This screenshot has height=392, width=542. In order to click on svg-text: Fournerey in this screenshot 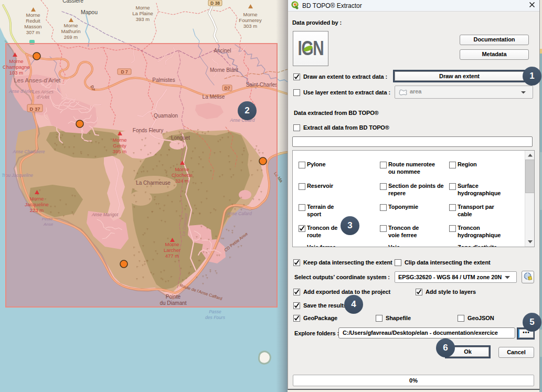, I will do `click(250, 20)`.